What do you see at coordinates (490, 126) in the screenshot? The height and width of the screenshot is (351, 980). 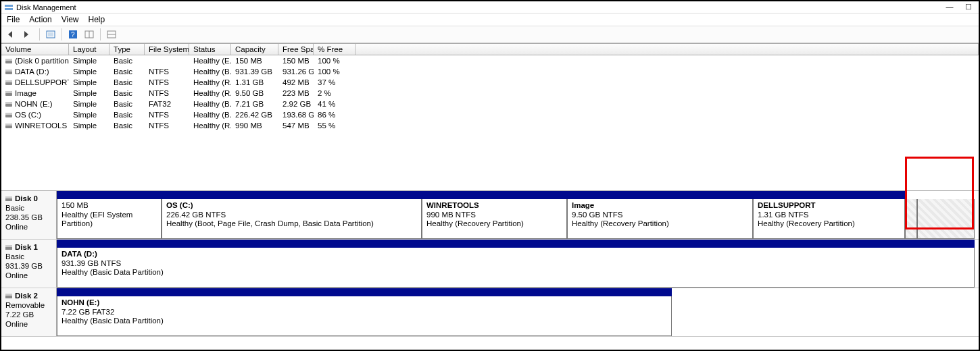 I see `volume-row: WINRETOOLSSimpleBasicNTFSHealthy (R...99…` at bounding box center [490, 126].